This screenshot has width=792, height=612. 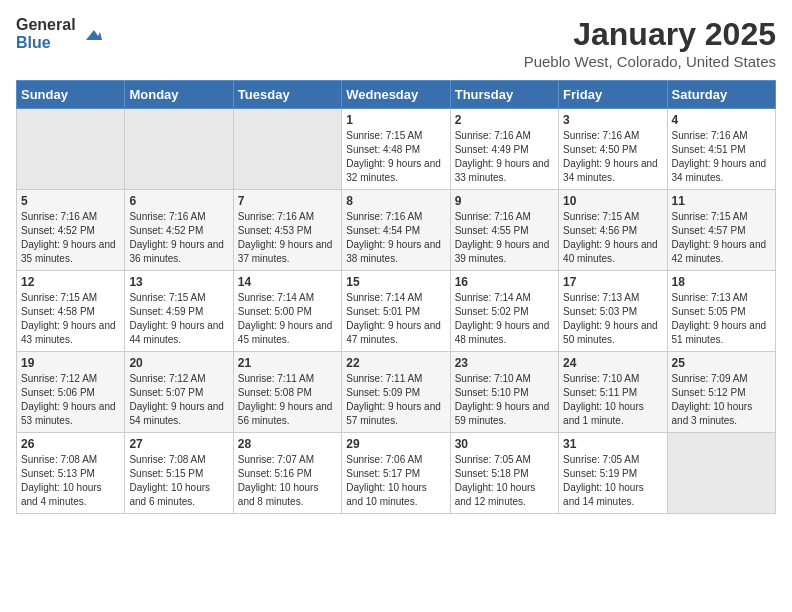 What do you see at coordinates (396, 444) in the screenshot?
I see `day-number: 29` at bounding box center [396, 444].